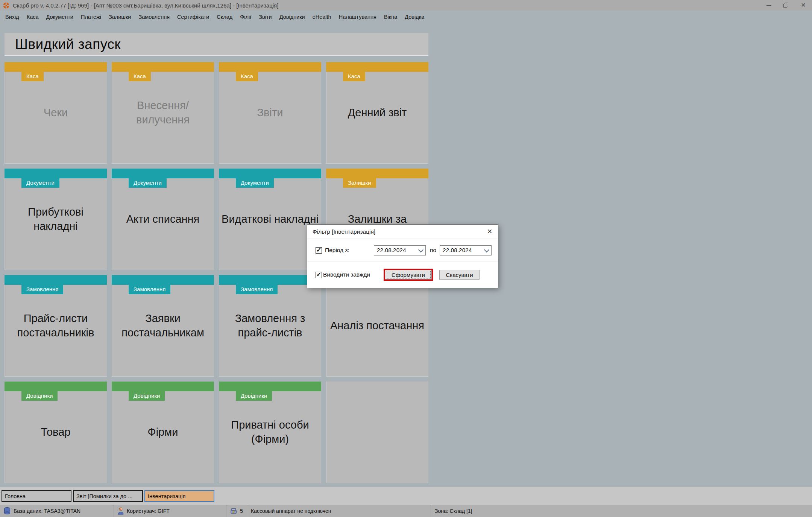 The height and width of the screenshot is (517, 812). I want to click on status-zone-section: Зона: Склад [1], so click(454, 511).